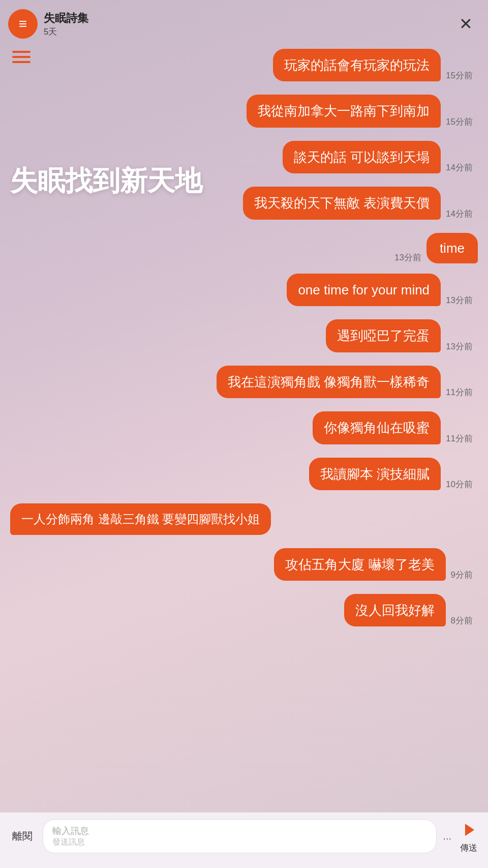 The image size is (488, 868). I want to click on send-triangle-icon, so click(470, 830).